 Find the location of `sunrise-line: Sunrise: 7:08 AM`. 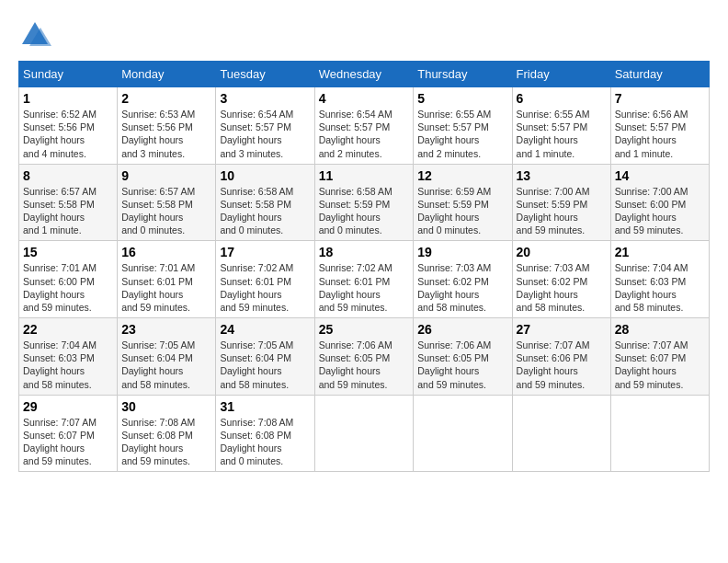

sunrise-line: Sunrise: 7:08 AM is located at coordinates (256, 422).